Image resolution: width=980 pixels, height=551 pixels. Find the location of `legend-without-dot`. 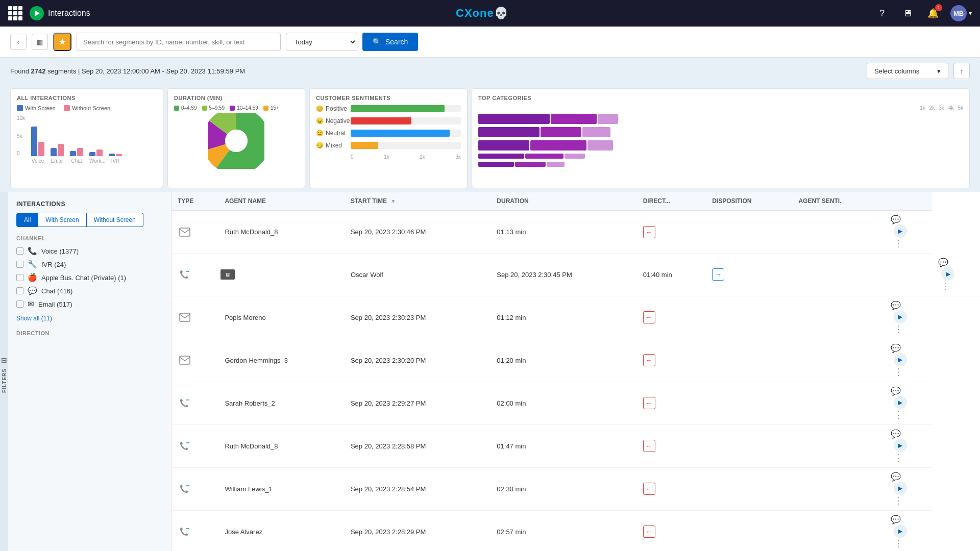

legend-without-dot is located at coordinates (67, 108).